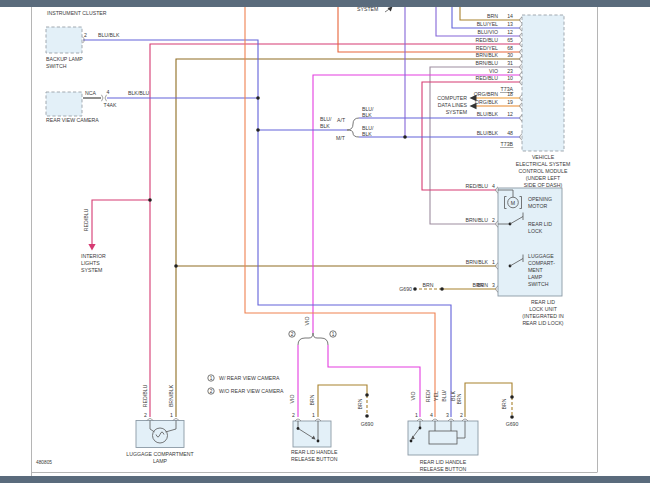 The width and height of the screenshot is (650, 483). What do you see at coordinates (487, 48) in the screenshot?
I see `module-pin-color: RED/YEL` at bounding box center [487, 48].